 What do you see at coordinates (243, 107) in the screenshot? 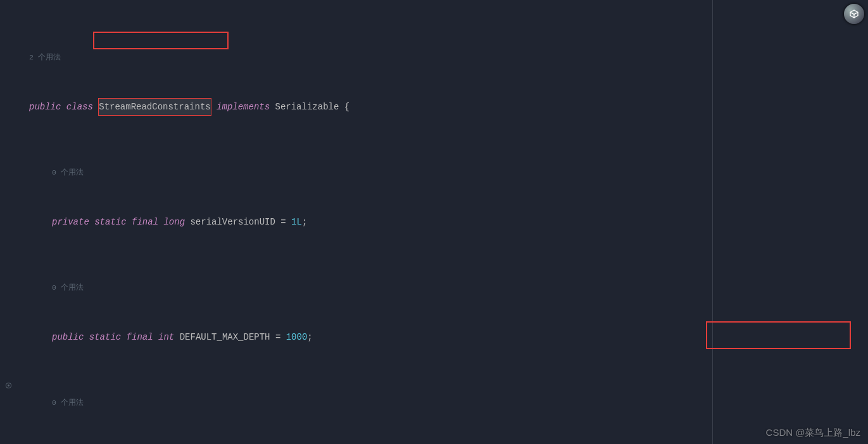
I see `keyword-implements: implements` at bounding box center [243, 107].